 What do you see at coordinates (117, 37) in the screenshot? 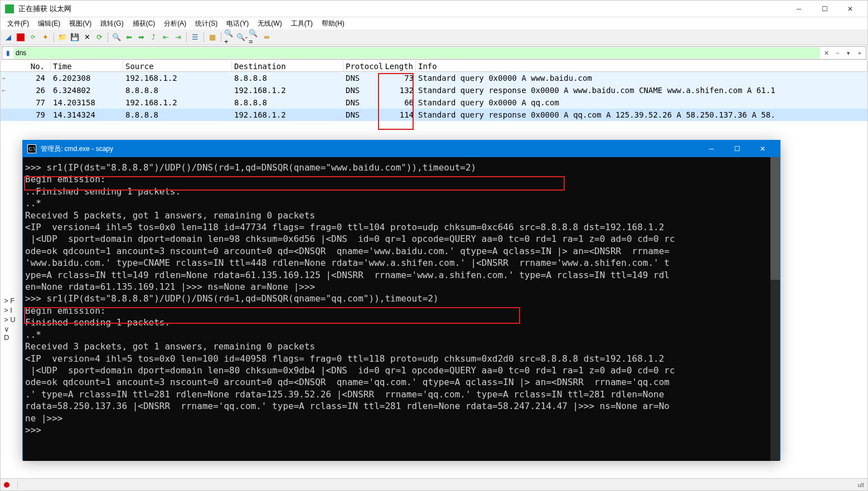
I see `find-icon: 🔍` at bounding box center [117, 37].